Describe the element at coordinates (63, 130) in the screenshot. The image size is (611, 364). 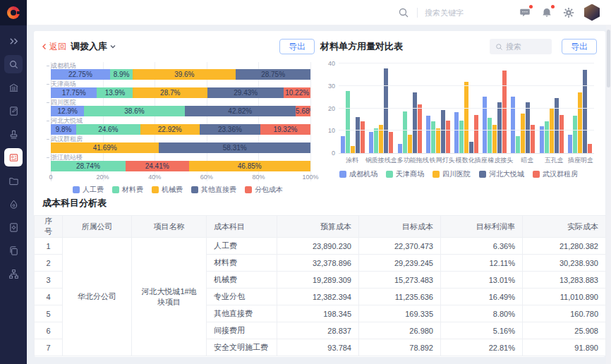
I see `bar-segment: 9.8%` at that location.